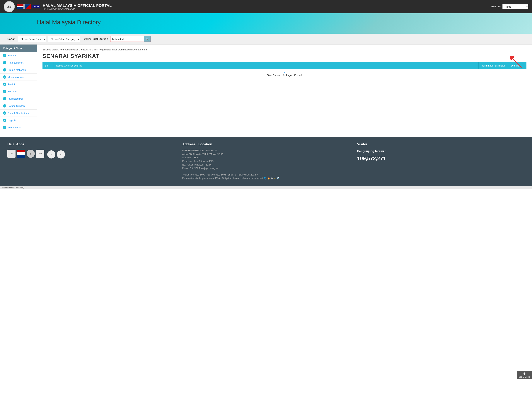 Image resolution: width=532 pixels, height=416 pixels. What do you see at coordinates (31, 154) in the screenshot?
I see `app-logo-3: ◁` at bounding box center [31, 154].